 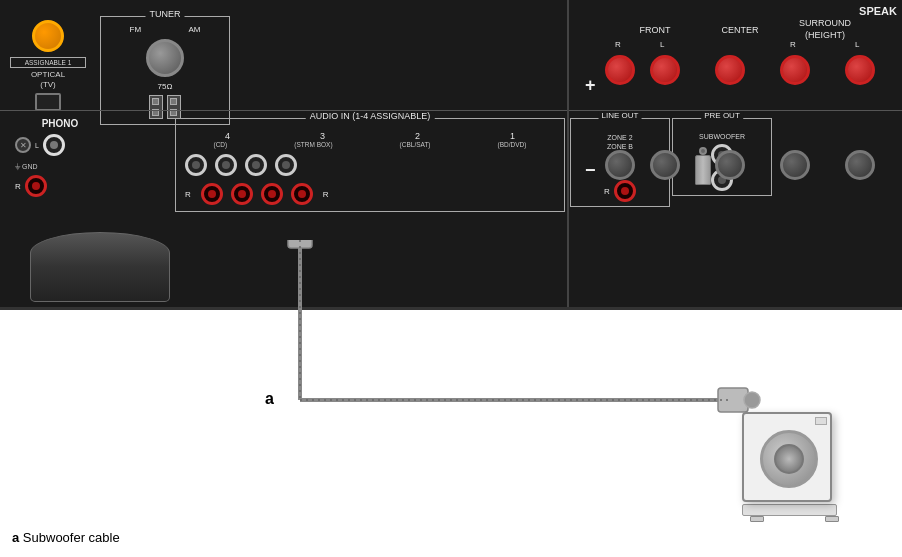 What do you see at coordinates (512, 144) in the screenshot?
I see `ch1-sub: (BD/DVD)` at bounding box center [512, 144].